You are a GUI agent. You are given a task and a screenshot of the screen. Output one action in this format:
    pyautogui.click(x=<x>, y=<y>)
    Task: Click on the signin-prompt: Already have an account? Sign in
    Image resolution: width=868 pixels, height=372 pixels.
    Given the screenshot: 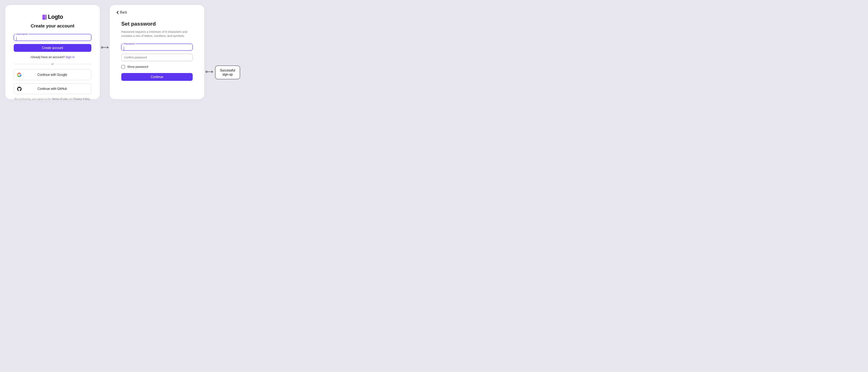 What is the action you would take?
    pyautogui.click(x=53, y=57)
    